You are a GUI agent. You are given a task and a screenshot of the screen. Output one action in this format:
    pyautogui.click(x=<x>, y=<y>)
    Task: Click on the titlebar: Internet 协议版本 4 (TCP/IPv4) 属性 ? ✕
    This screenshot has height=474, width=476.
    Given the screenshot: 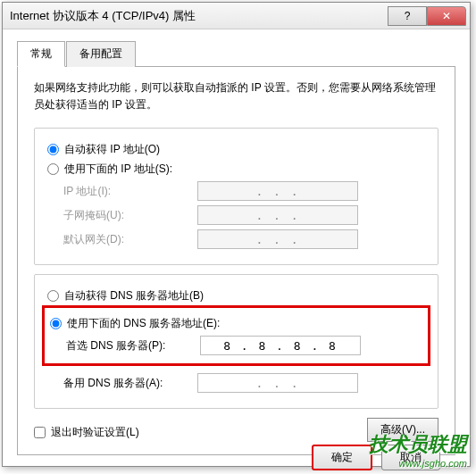 What is the action you would take?
    pyautogui.click(x=236, y=16)
    